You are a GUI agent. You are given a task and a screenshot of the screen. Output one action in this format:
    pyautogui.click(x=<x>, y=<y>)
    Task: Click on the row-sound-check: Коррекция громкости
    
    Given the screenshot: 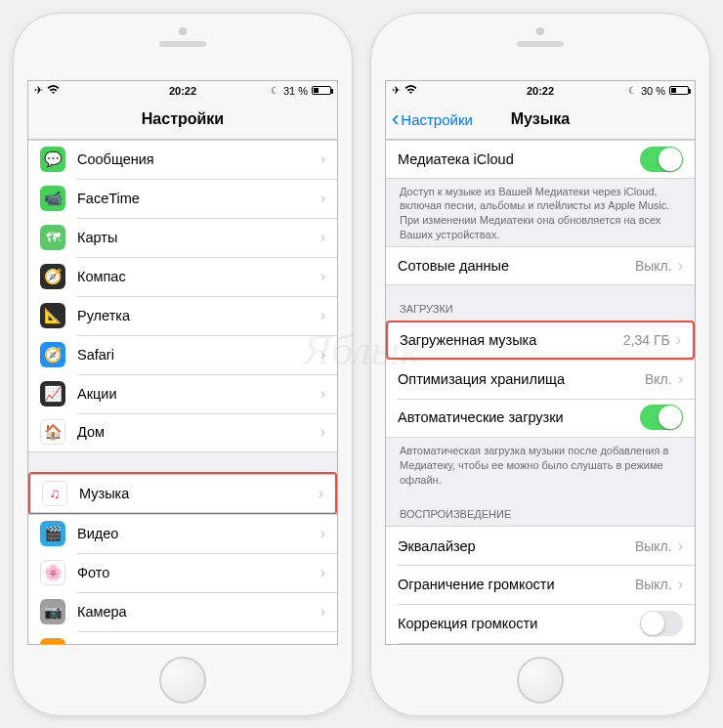 What is the action you would take?
    pyautogui.click(x=540, y=623)
    